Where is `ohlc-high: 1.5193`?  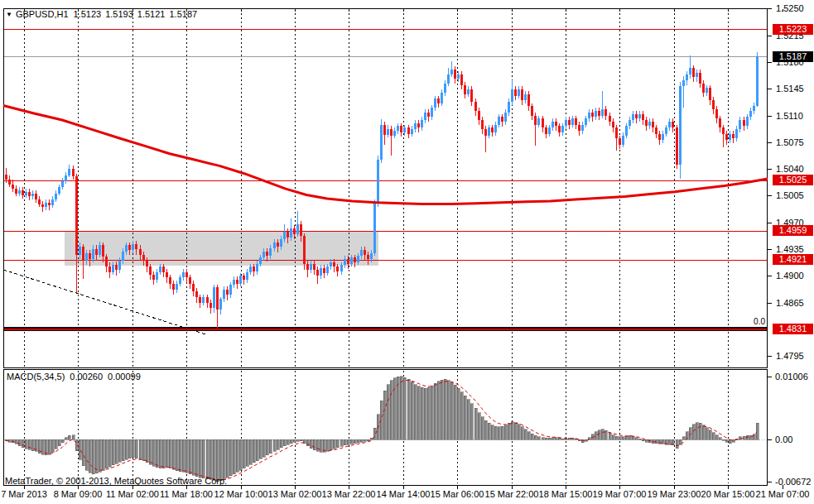 ohlc-high: 1.5193 is located at coordinates (119, 14).